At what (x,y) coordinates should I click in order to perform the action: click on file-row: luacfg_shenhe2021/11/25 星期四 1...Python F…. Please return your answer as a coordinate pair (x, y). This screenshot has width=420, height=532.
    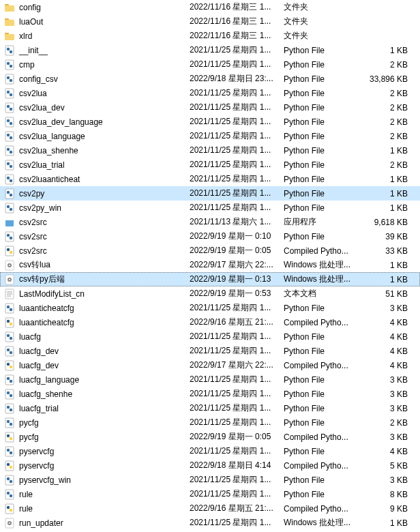
    Looking at the image, I should click on (210, 394).